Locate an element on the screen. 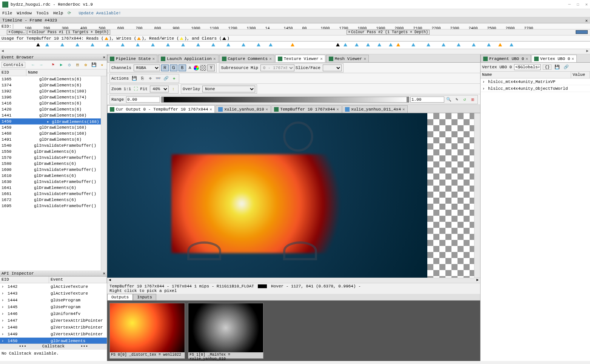 This screenshot has width=590, height=364. event-row: 1491glDrawElements(6) is located at coordinates (51, 140).